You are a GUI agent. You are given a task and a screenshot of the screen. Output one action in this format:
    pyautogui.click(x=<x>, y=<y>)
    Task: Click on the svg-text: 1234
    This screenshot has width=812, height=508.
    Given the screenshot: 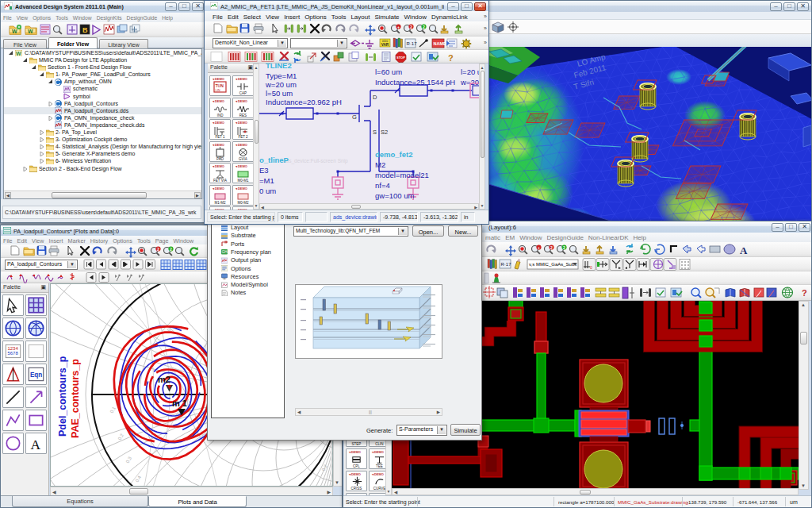 What is the action you would take?
    pyautogui.click(x=13, y=348)
    